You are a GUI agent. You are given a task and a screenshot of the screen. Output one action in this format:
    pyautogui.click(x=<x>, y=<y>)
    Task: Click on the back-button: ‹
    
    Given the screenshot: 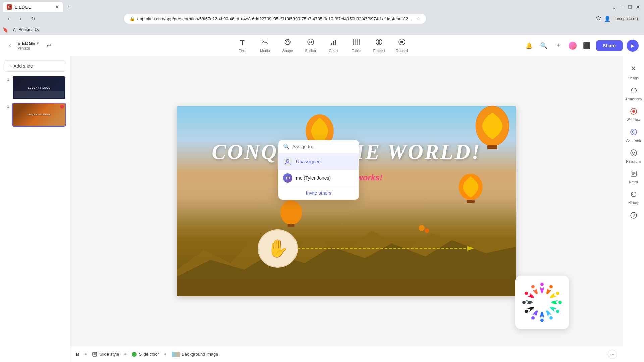 What is the action you would take?
    pyautogui.click(x=10, y=46)
    